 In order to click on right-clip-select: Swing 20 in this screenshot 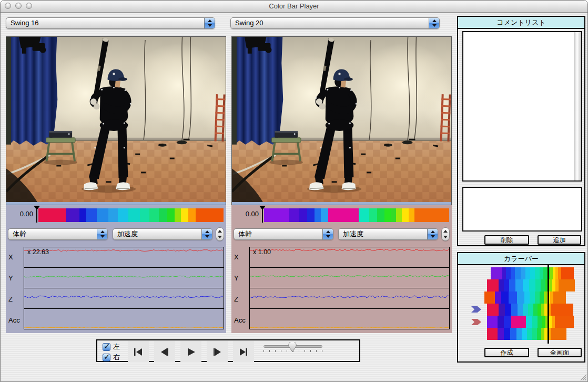, I will do `click(335, 23)`.